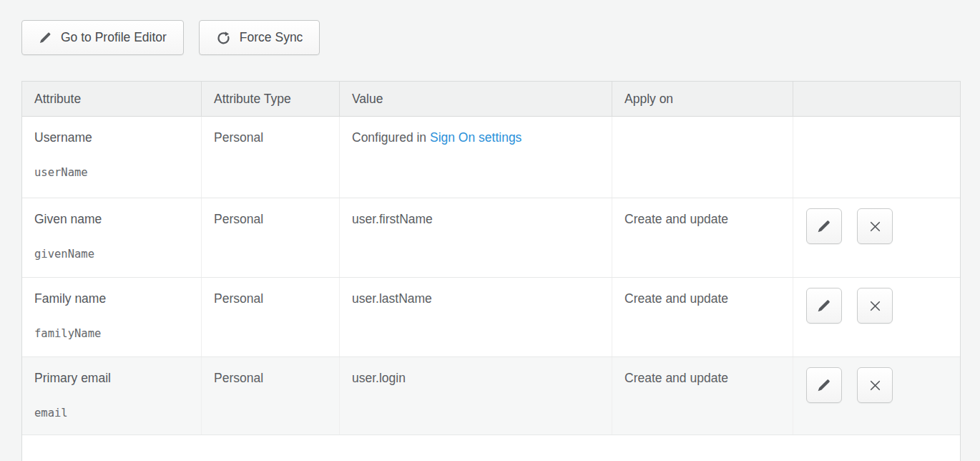 The height and width of the screenshot is (461, 980). Describe the element at coordinates (46, 37) in the screenshot. I see `pencil-icon` at that location.